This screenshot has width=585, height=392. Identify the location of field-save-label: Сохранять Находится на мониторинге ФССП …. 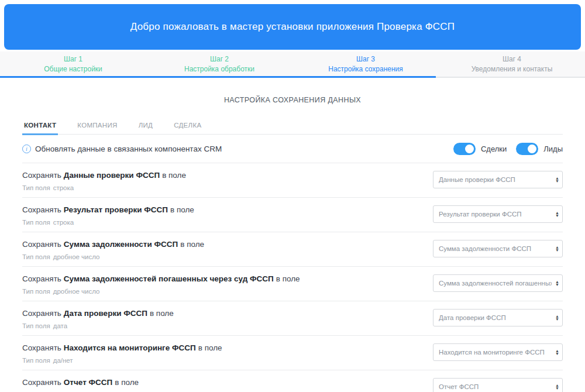
(122, 348).